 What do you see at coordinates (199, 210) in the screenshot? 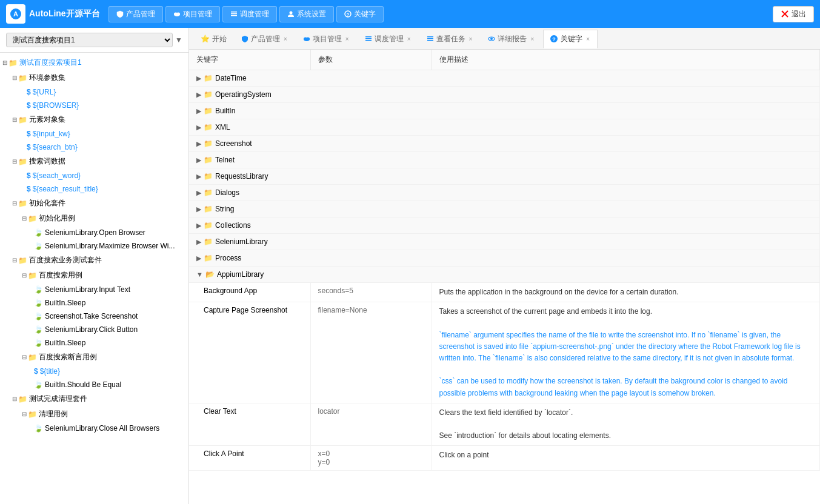
I see `toggle-icon-string: ▶` at bounding box center [199, 210].